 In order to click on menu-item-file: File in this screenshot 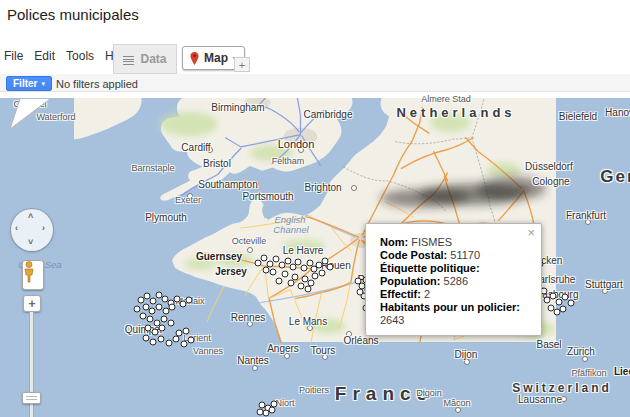, I will do `click(14, 56)`.